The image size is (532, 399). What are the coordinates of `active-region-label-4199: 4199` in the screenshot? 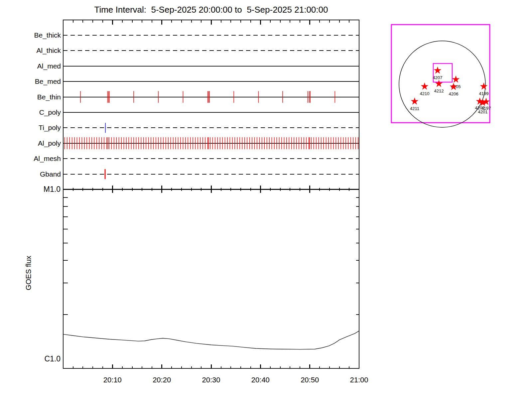 It's located at (484, 94).